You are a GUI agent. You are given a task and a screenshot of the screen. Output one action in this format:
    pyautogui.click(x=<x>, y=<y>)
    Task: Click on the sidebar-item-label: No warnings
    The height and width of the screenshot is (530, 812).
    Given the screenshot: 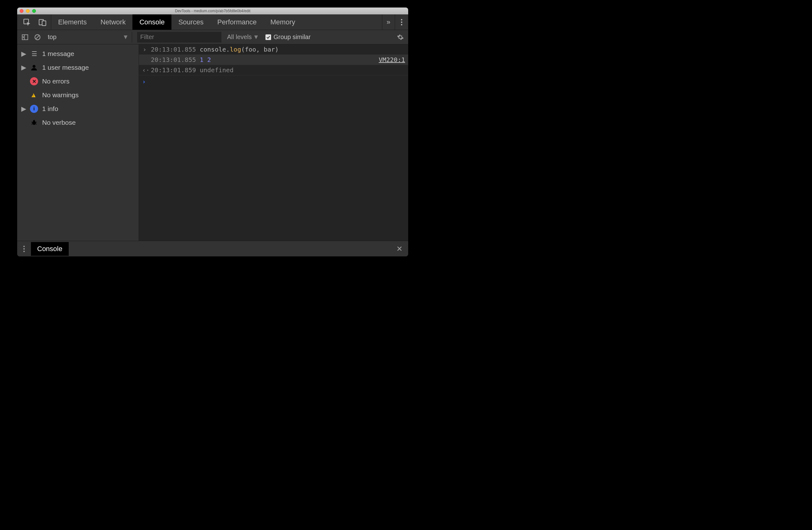 What is the action you would take?
    pyautogui.click(x=61, y=95)
    